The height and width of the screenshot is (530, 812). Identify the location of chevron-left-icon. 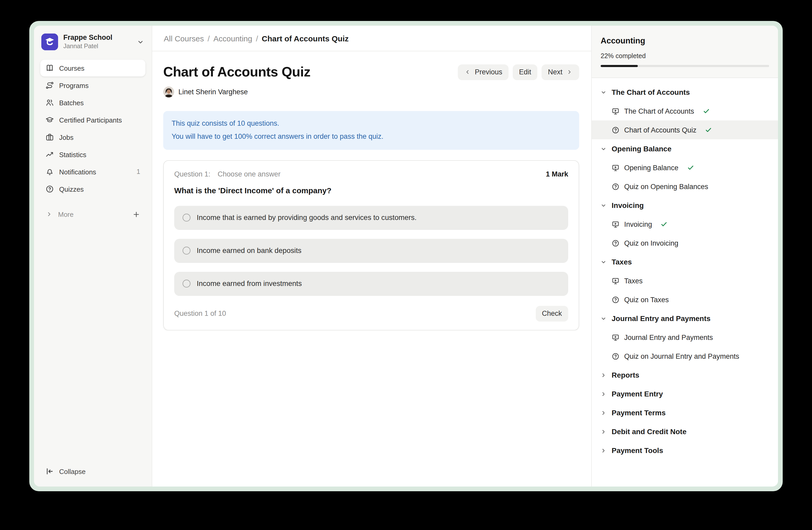
(468, 72).